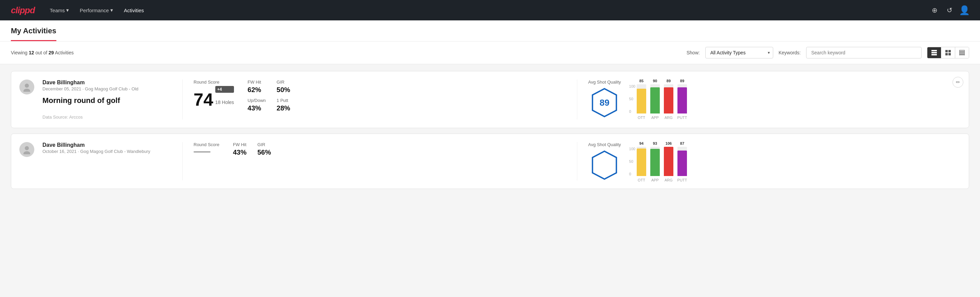 This screenshot has width=980, height=297. Describe the element at coordinates (950, 10) in the screenshot. I see `refresh-icon: ↺` at that location.